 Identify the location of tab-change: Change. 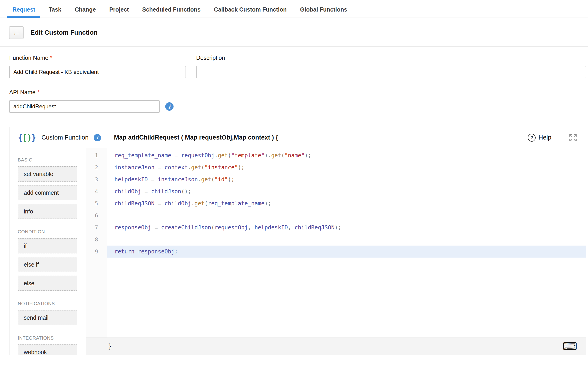
(85, 12).